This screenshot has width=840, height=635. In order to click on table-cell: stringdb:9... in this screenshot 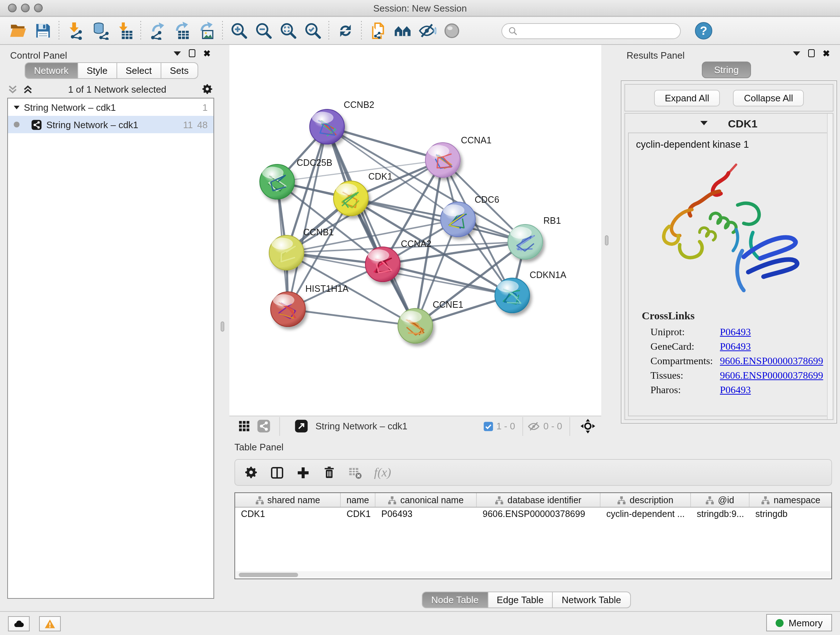, I will do `click(720, 515)`.